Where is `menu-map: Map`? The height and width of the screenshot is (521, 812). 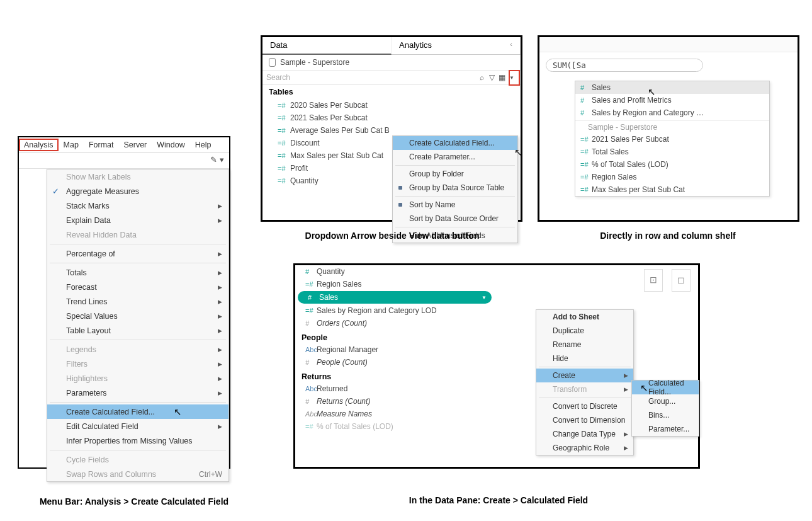
menu-map: Map is located at coordinates (71, 145).